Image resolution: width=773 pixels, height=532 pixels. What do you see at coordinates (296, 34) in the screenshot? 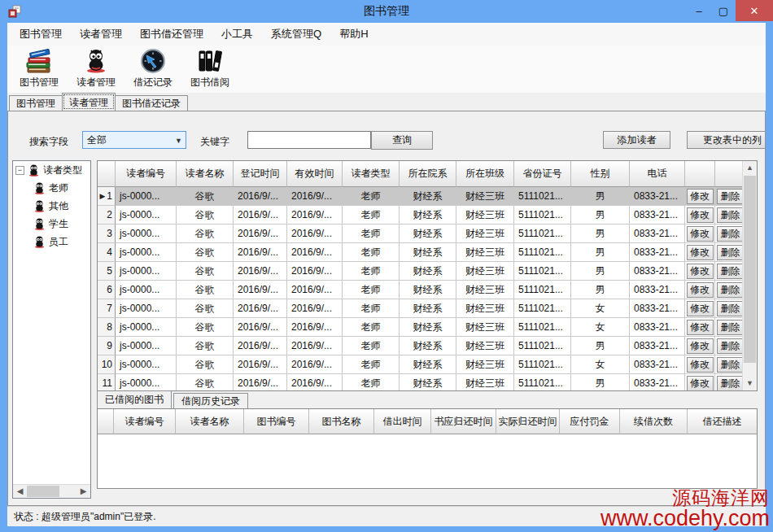
I see `menu-system-management: 系统管理Q` at bounding box center [296, 34].